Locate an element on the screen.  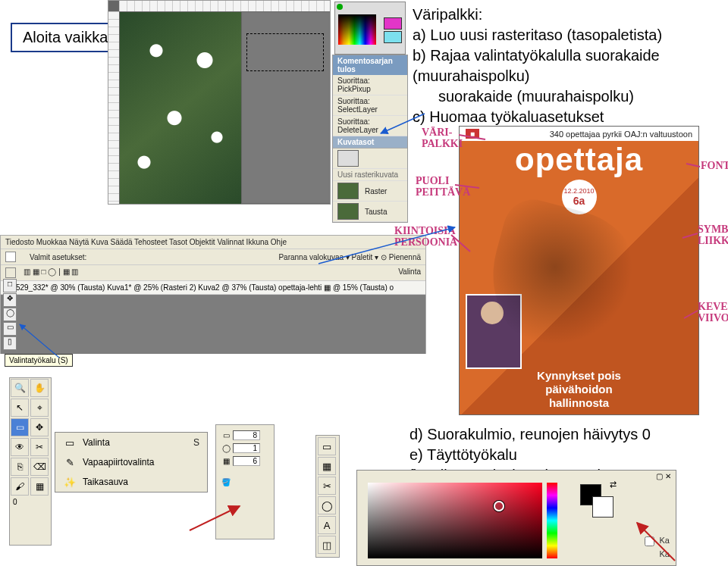
layer-raster-row: Raster is located at coordinates (370, 191).